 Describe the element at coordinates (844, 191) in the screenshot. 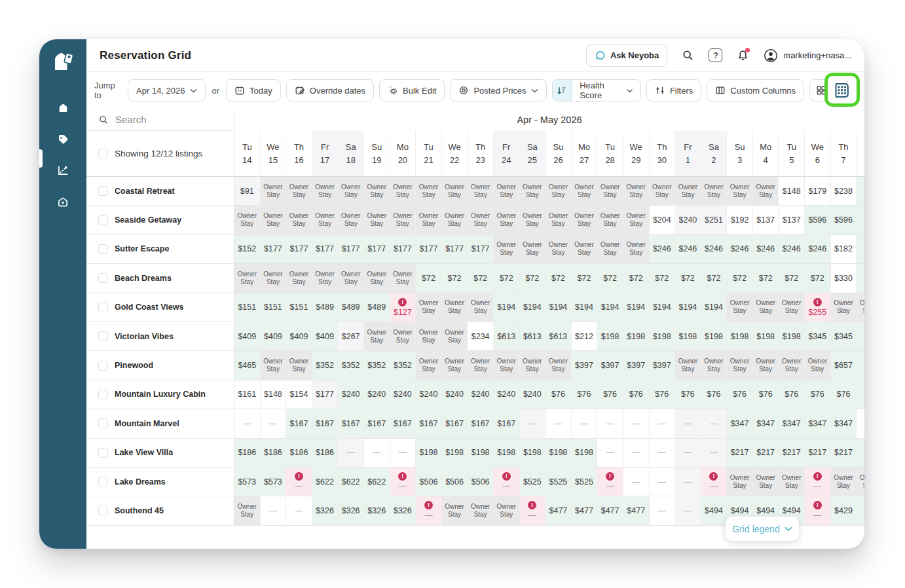

I see `grid-cell: $238` at that location.